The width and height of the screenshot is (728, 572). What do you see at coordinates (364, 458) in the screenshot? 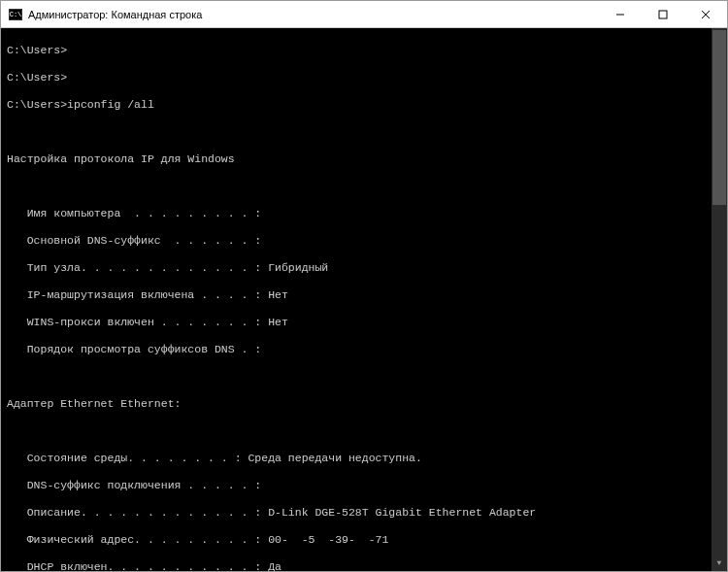
I see `output-line: Состояние среды. . . . . . . . : Среда п…` at bounding box center [364, 458].